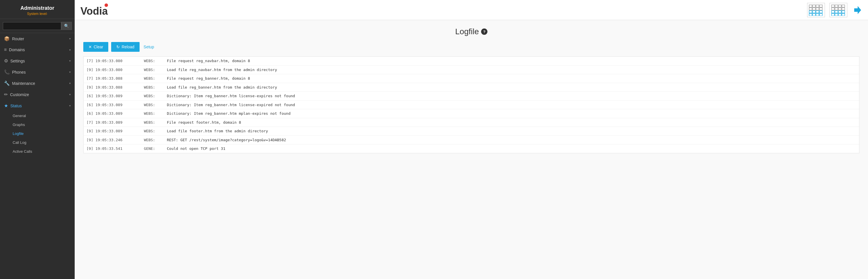 This screenshot has width=868, height=279. What do you see at coordinates (37, 94) in the screenshot?
I see `sidebar-item-customize: ✏ Customize ▾` at bounding box center [37, 94].